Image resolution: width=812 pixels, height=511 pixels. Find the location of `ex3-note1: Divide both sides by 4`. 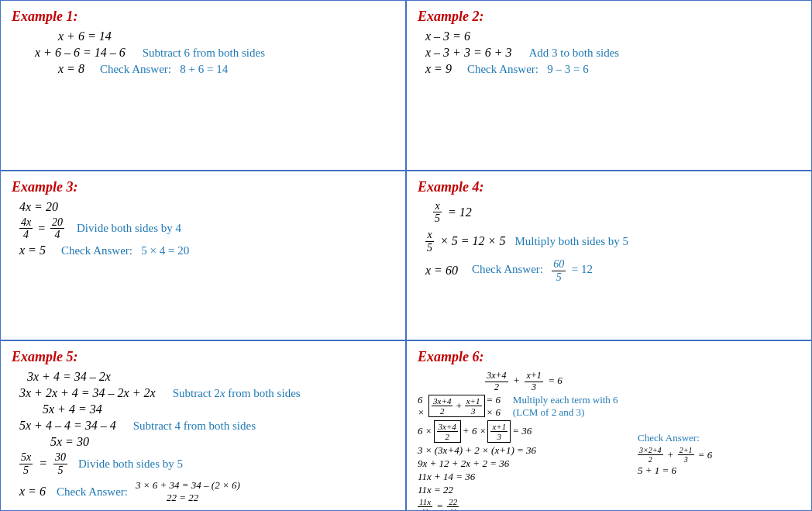

ex3-note1: Divide both sides by 4 is located at coordinates (129, 228).